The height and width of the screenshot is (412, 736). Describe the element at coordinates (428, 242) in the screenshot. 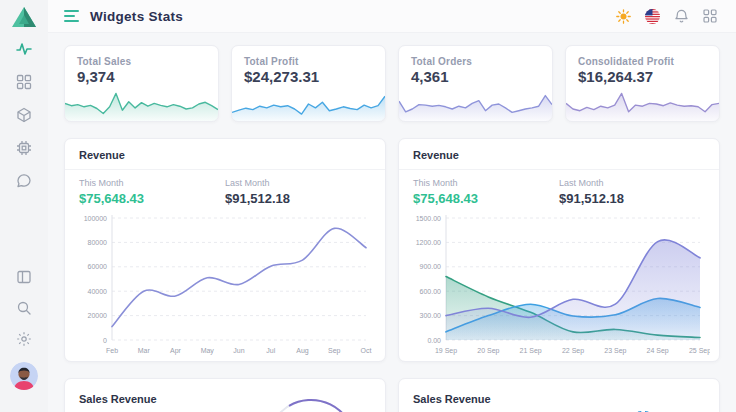

I see `svg-text: 1200.00` at that location.